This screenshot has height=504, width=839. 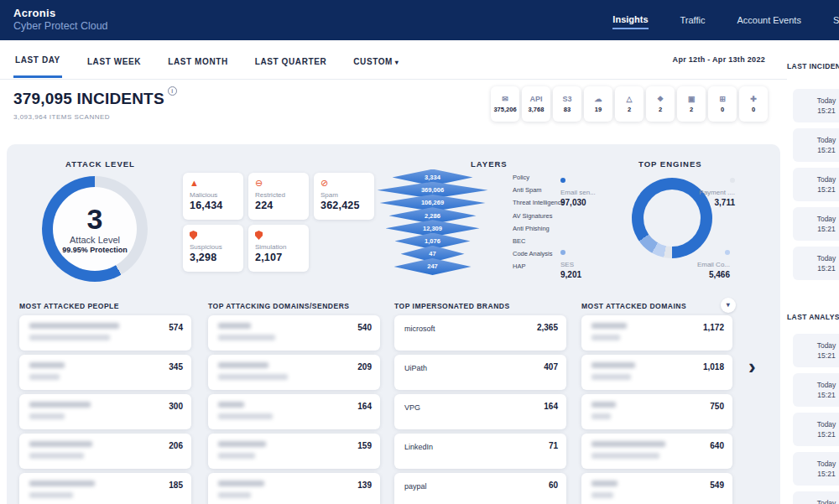 I want to click on list-item: 164, so click(x=294, y=412).